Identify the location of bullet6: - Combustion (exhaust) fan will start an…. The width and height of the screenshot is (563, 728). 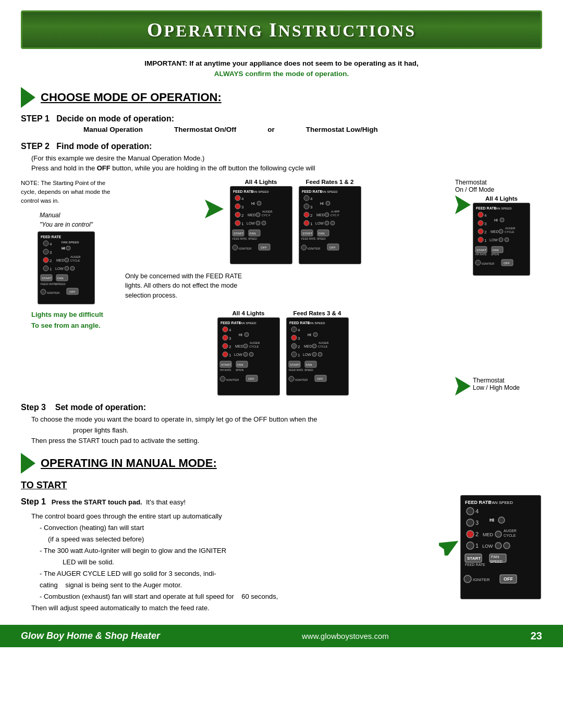
(240, 597).